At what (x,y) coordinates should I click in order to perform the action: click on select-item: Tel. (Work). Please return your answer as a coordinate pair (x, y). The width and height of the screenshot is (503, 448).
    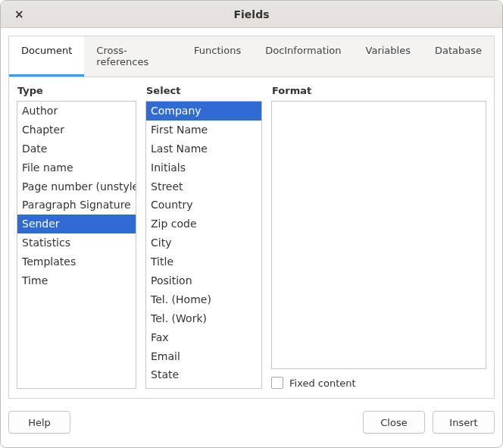
    Looking at the image, I should click on (204, 318).